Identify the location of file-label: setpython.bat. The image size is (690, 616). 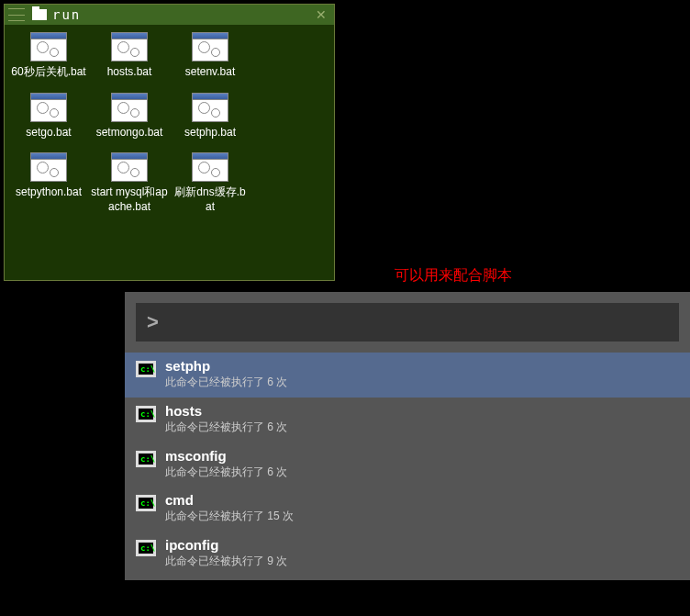
(49, 193).